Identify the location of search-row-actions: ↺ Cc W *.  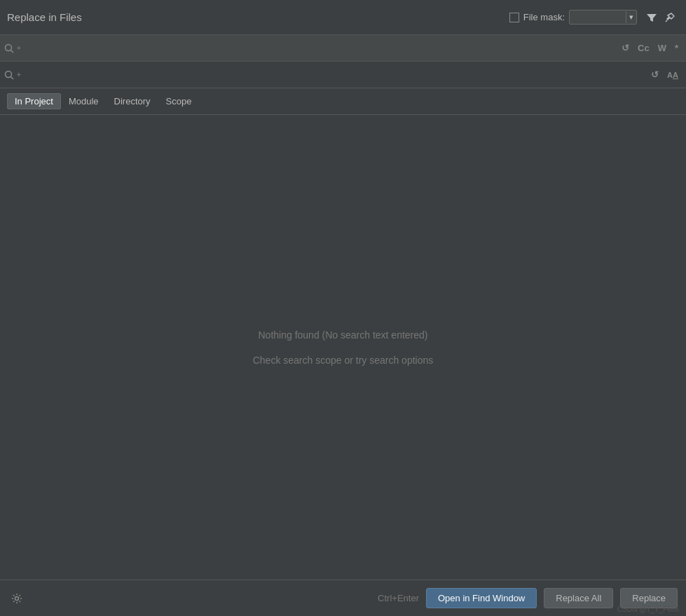
(650, 48).